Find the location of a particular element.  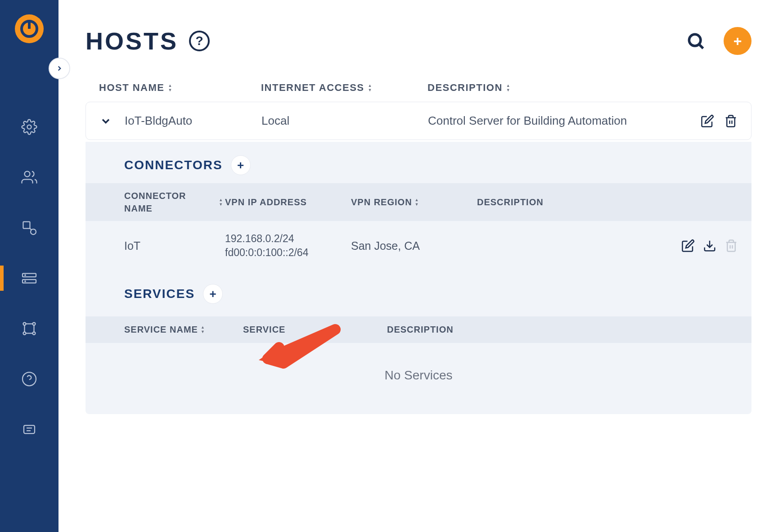

column-hostname: HOST NAME is located at coordinates (180, 88).